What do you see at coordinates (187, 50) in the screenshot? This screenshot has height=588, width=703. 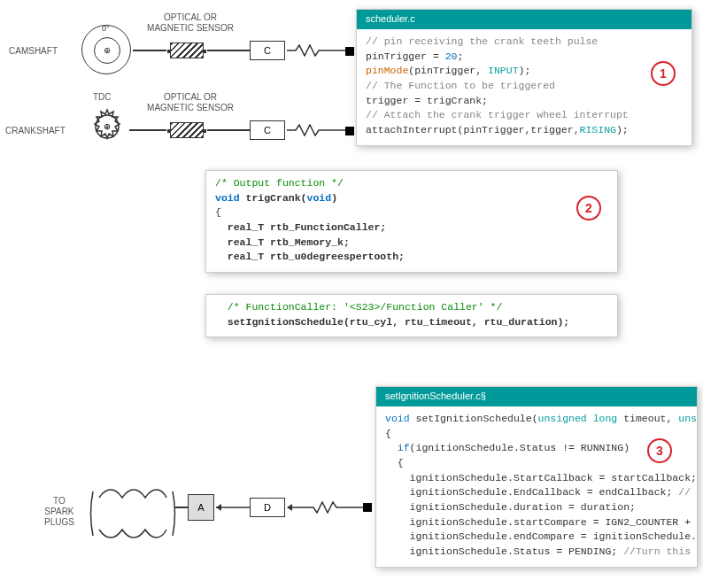 I see `sensor-cam-icon` at bounding box center [187, 50].